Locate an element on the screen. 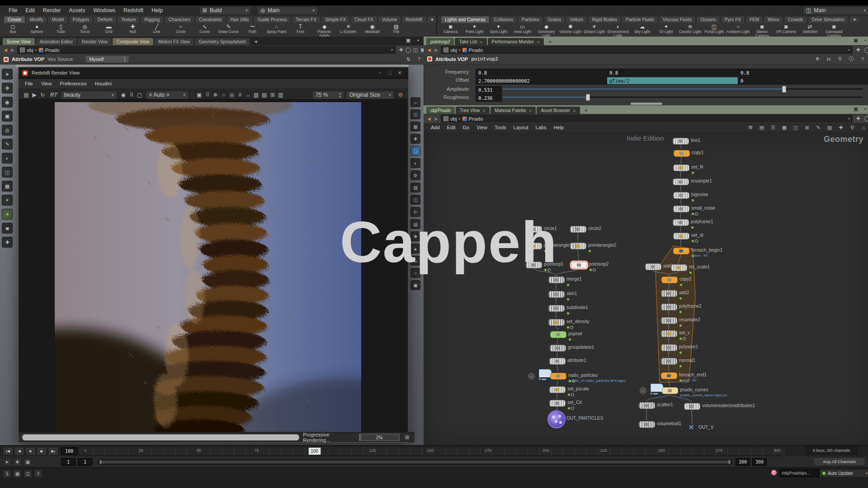 This screenshot has height=488, width=868. param-field-offset-2: 0 is located at coordinates (803, 80).